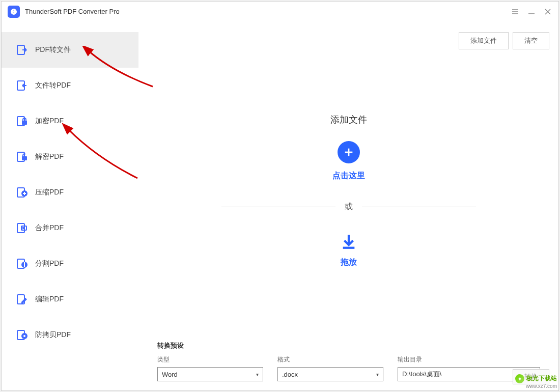 This screenshot has width=560, height=392. I want to click on compress-icon, so click(22, 192).